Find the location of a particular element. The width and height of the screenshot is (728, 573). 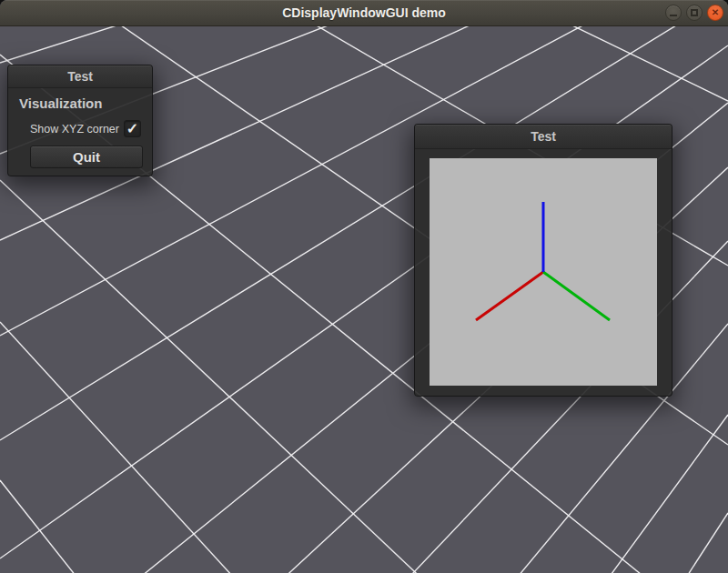

xyz-axes-svg is located at coordinates (543, 272).